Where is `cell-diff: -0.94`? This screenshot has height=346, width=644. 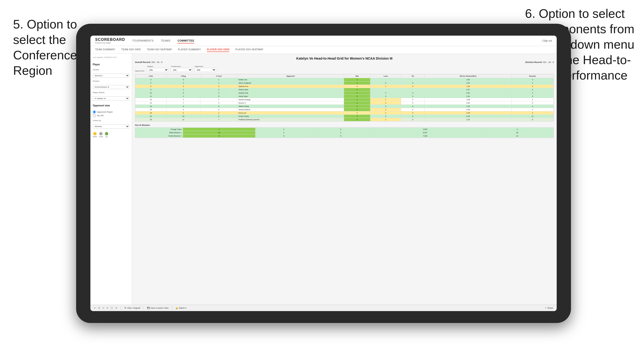
cell-diff: -0.94 is located at coordinates (468, 110).